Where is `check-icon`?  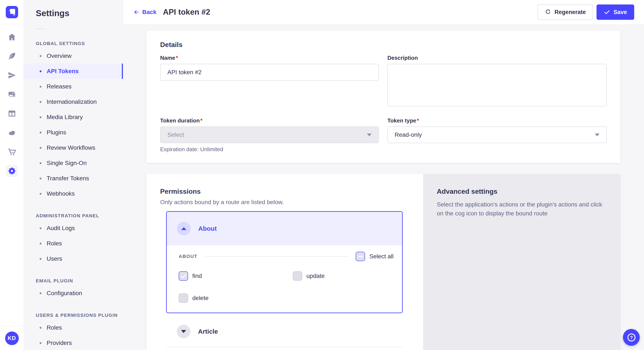
check-icon is located at coordinates (184, 276).